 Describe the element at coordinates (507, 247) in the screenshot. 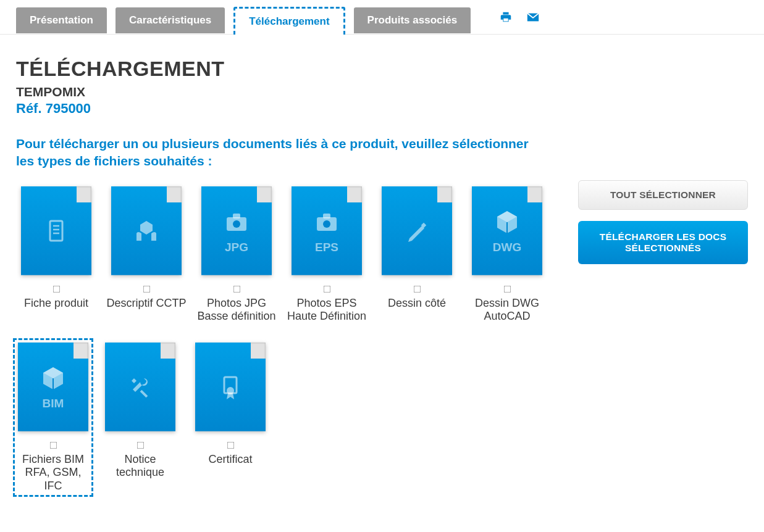

I see `file-extension: DWG` at that location.